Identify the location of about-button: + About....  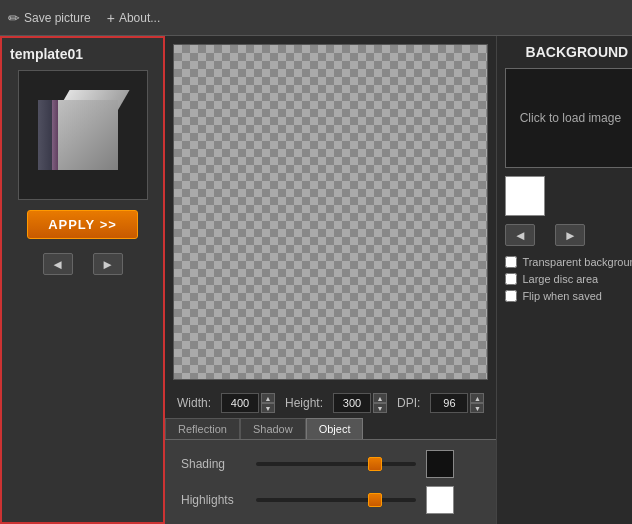
(134, 18).